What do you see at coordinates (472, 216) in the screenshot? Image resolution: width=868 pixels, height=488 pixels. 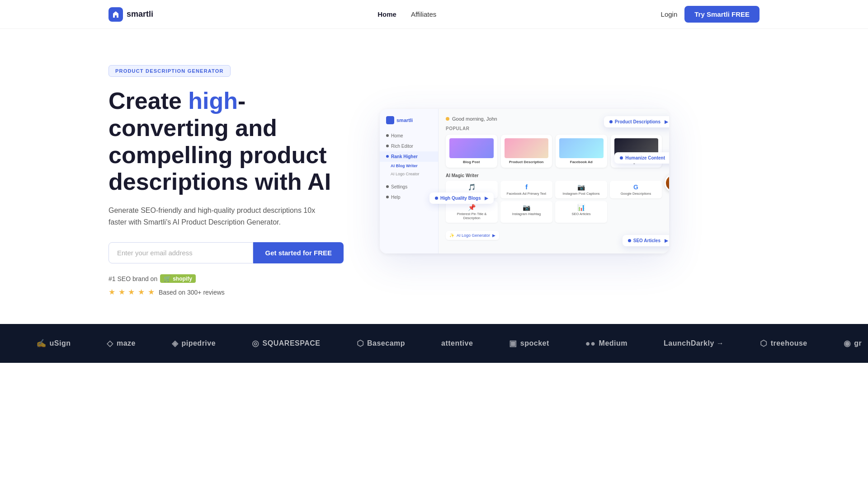 I see `ai-tool-label: Pinterest Pin Title & Description` at bounding box center [472, 216].